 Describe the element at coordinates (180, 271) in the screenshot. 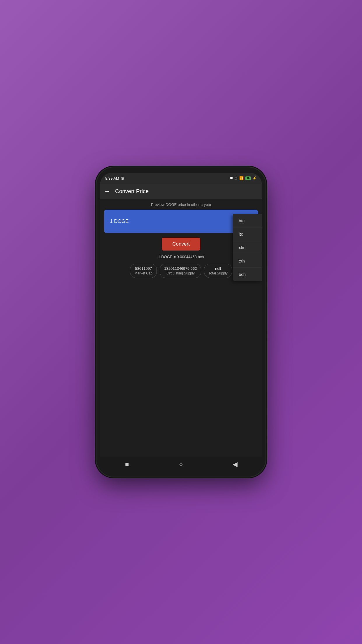

I see `circulating-supply-box: 132011346979.662 Circulating Supply` at that location.